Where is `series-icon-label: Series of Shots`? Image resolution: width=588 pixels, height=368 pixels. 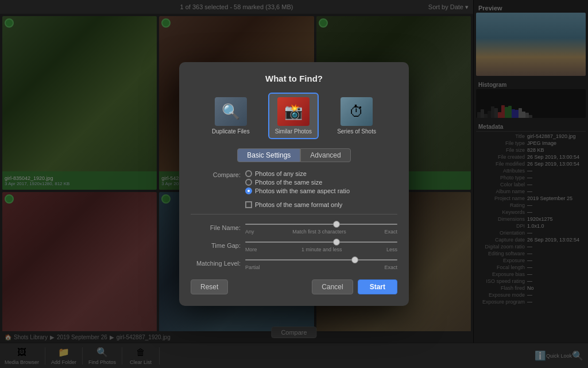 series-icon-label: Series of Shots is located at coordinates (357, 131).